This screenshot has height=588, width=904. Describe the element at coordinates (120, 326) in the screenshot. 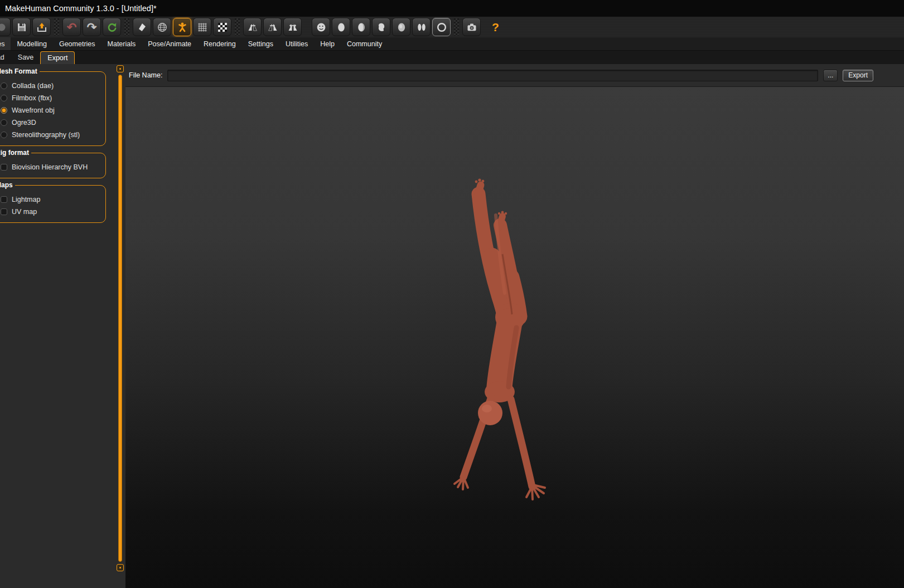

I see `panel-splitter` at that location.